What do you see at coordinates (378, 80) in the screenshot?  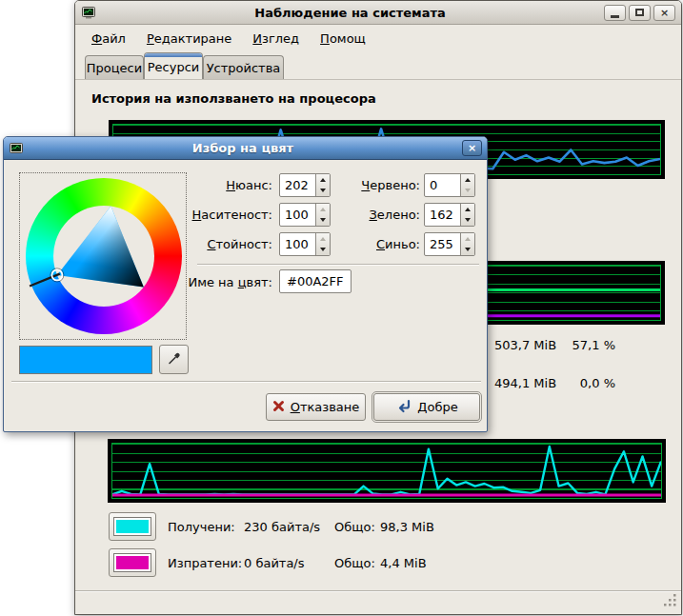 I see `tab-content-divider` at bounding box center [378, 80].